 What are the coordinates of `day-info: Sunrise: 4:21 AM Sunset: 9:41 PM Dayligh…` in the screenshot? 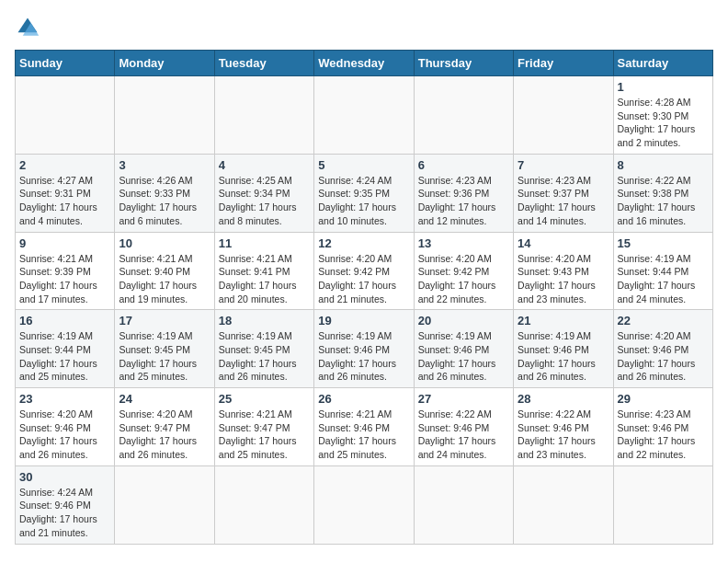 It's located at (265, 280).